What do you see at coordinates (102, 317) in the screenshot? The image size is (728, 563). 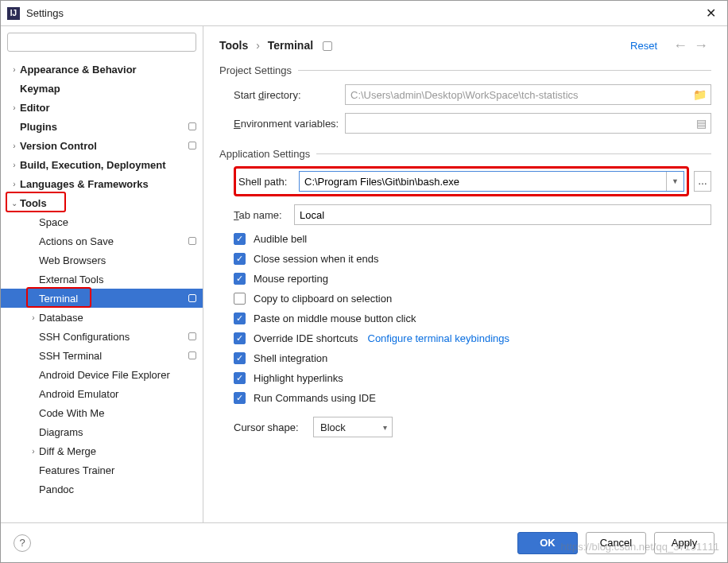 I see `sidebar-item-database: ›Database` at bounding box center [102, 317].